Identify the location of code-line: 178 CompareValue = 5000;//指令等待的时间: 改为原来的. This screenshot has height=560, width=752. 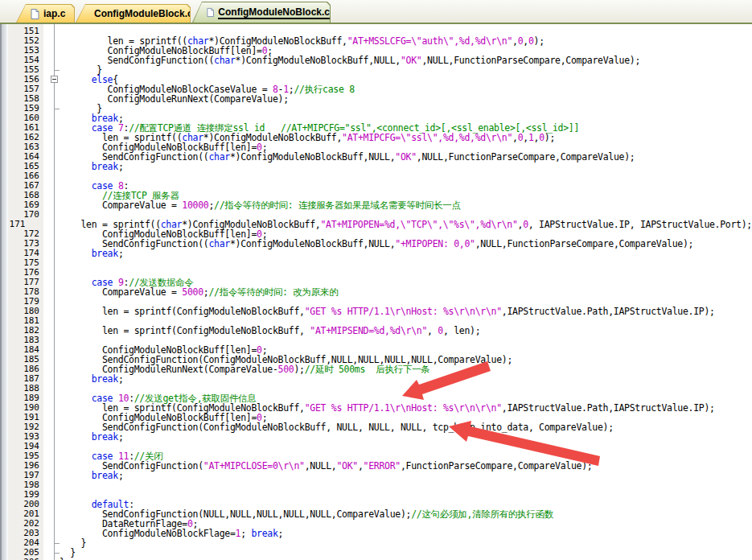
(376, 292).